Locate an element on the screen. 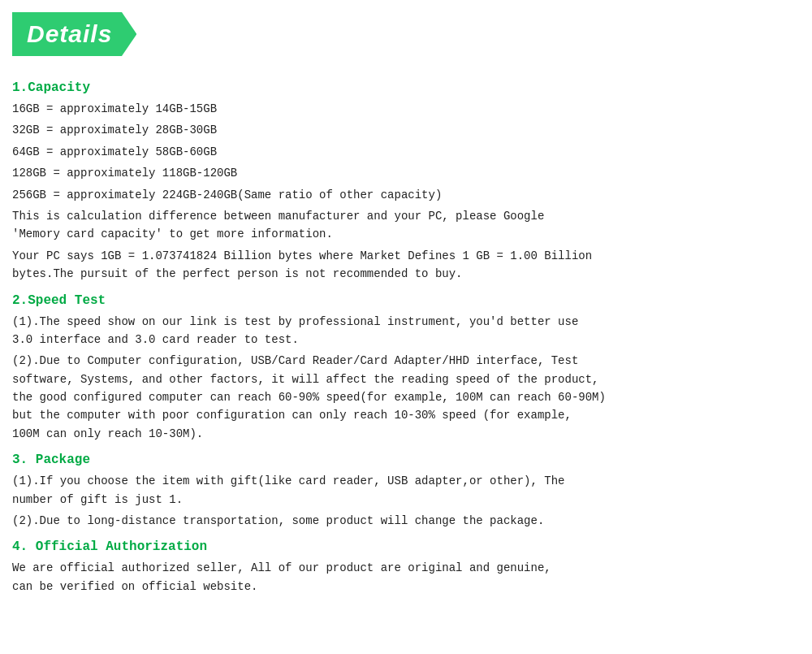  section-paragraph-package-1: (2).Due to long-distance transportation,… is located at coordinates (406, 521).